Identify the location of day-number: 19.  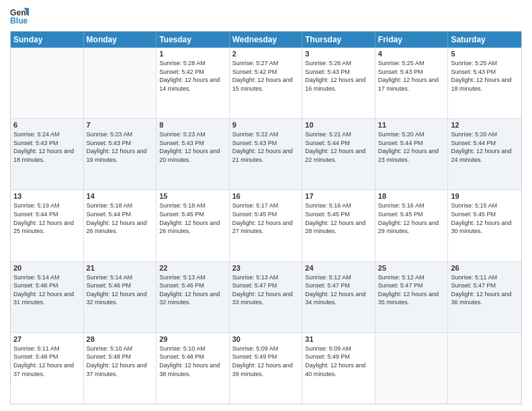
(485, 196).